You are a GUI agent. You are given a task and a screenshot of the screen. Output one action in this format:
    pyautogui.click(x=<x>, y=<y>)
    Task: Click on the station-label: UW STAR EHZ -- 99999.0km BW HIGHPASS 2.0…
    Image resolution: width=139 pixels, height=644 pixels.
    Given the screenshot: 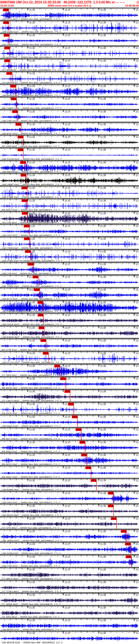 What is the action you would take?
    pyautogui.click(x=32, y=198)
    